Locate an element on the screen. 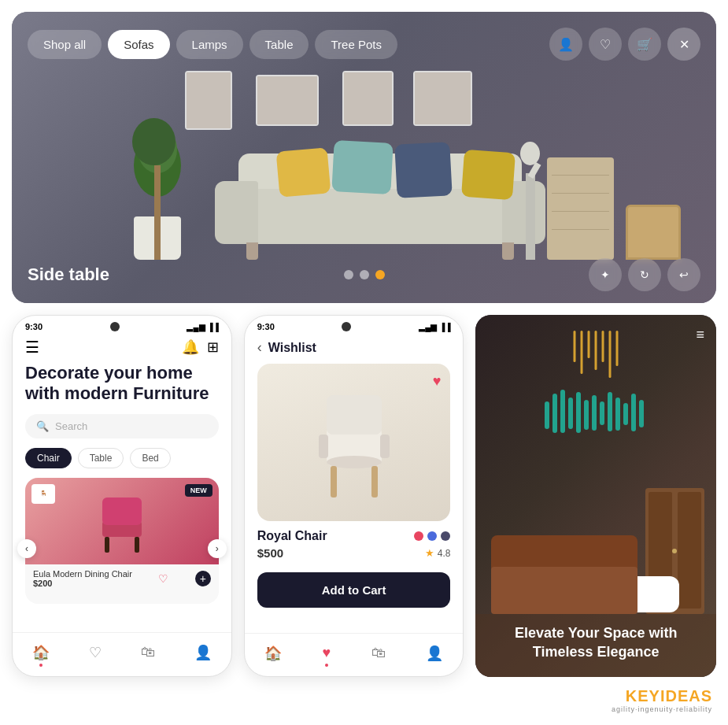  heart-icon-product: ♡ is located at coordinates (164, 579).